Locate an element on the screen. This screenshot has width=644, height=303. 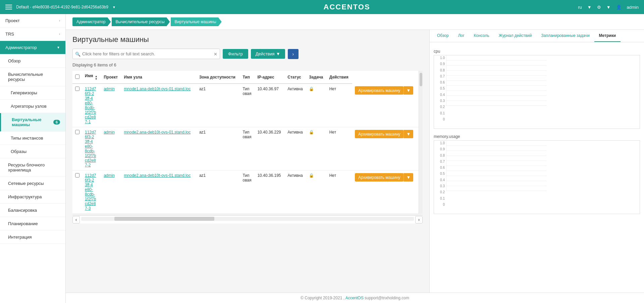
sidebar-label-tipy: Типы инстансов is located at coordinates (27, 138).